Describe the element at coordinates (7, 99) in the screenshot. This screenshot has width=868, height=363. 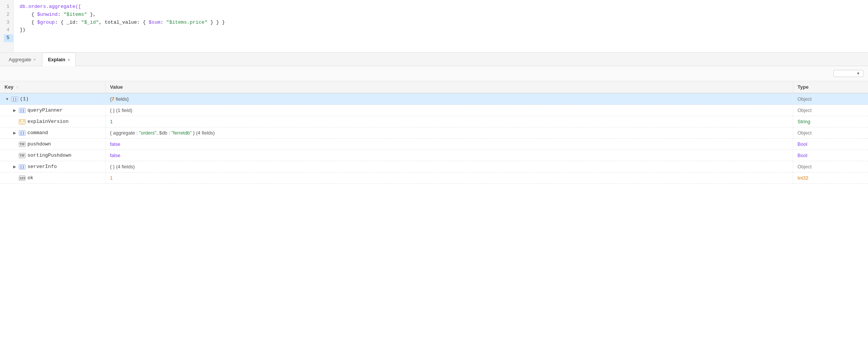
I see `expand-button: ▼` at that location.